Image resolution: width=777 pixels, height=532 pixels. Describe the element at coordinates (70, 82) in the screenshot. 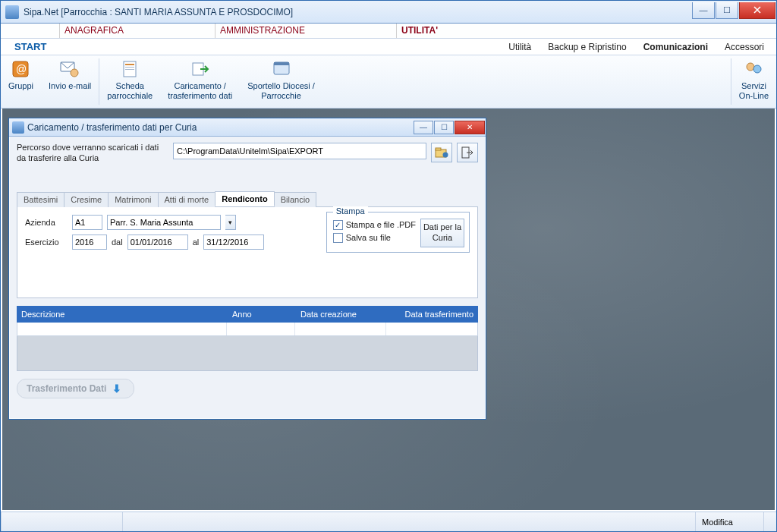

I see `ribbon-invio-email: Invio e-mail` at that location.